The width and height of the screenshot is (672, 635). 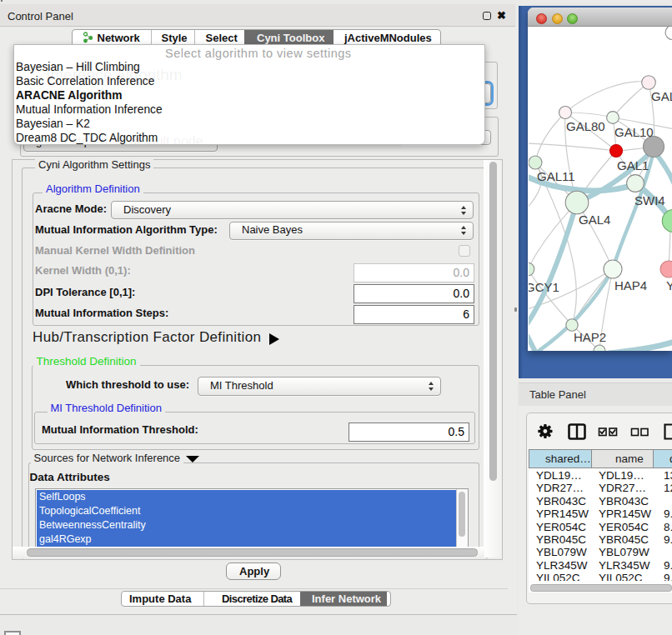 What do you see at coordinates (556, 177) in the screenshot?
I see `svg-text: GAL11` at bounding box center [556, 177].